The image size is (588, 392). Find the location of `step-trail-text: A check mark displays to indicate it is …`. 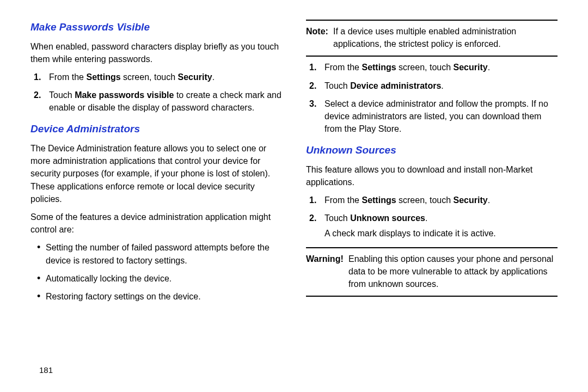

step-trail-text: A check mark displays to indicate it is … is located at coordinates (441, 233).